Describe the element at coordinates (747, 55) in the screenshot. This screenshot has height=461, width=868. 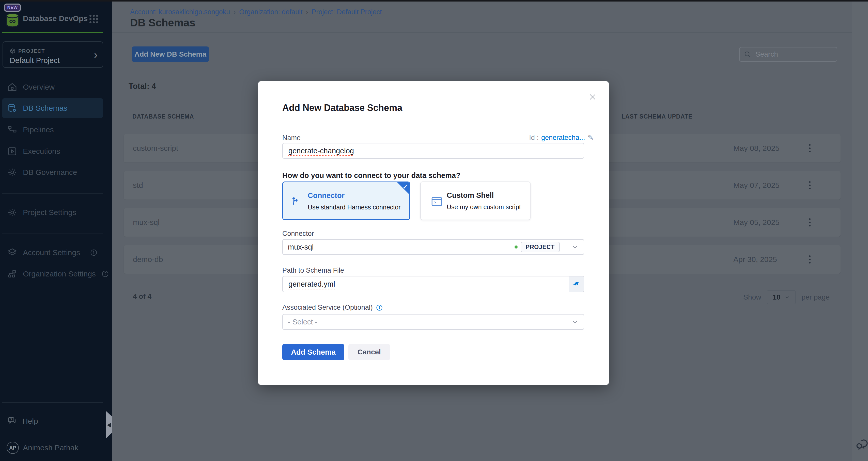
I see `search-icon` at that location.